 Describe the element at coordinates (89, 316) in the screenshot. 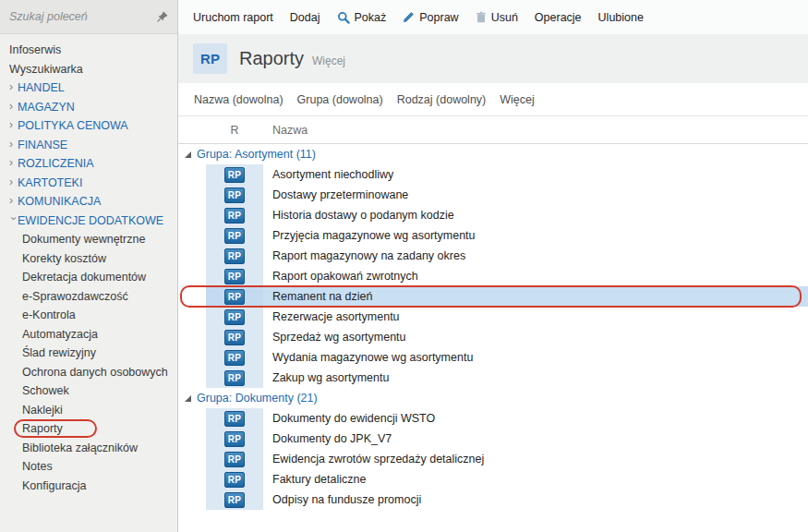

I see `sidebar-item: › e-Kontrola` at that location.